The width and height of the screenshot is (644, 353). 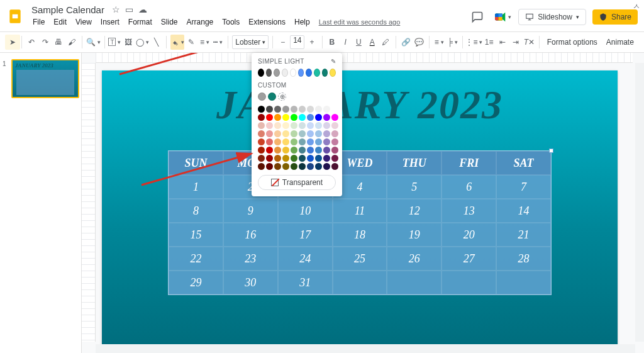 What do you see at coordinates (469, 187) in the screenshot?
I see `calendar-date-cell: 6` at bounding box center [469, 187].